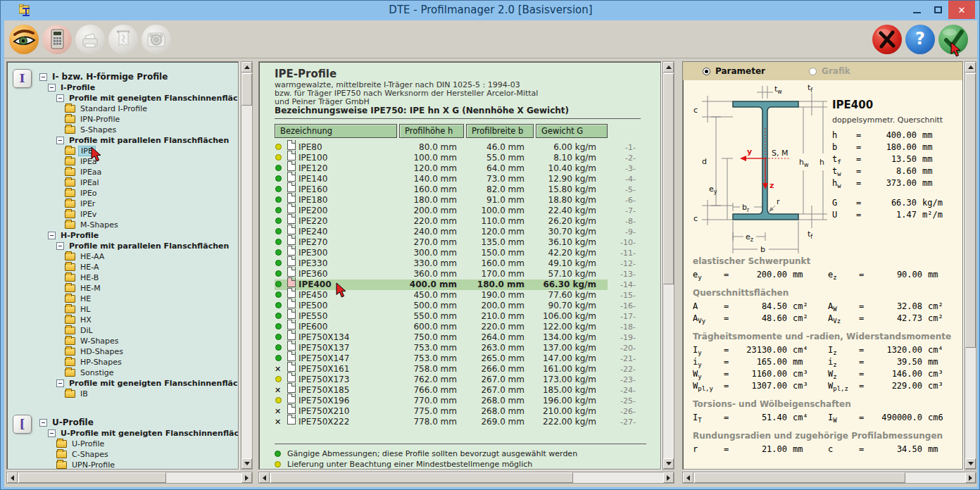  What do you see at coordinates (459, 411) in the screenshot?
I see `profile-row-ipe750x210: ✕IPE750X210775.0 mm268.0 mm210.00 kg/m-2…` at bounding box center [459, 411].